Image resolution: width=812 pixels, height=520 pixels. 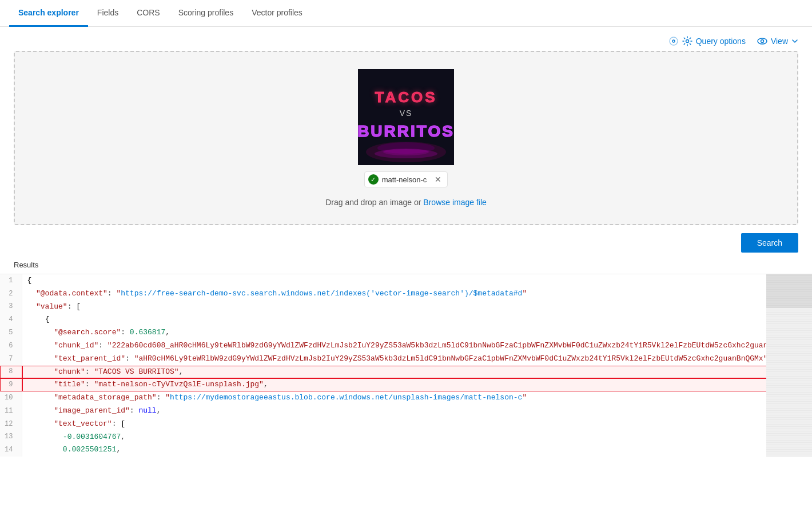 What do you see at coordinates (383, 424) in the screenshot?
I see `table-row: 12 "text_vector": [` at bounding box center [383, 424].